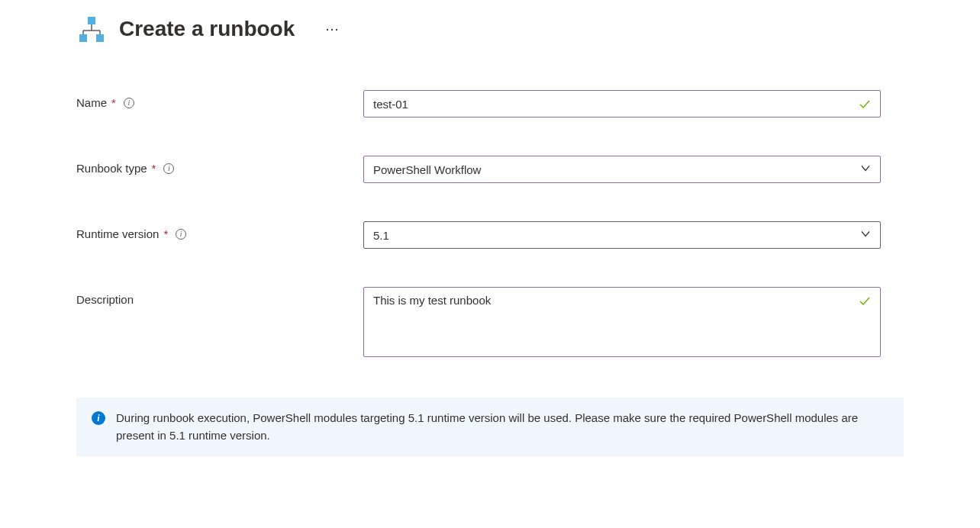 Image resolution: width=980 pixels, height=528 pixels. What do you see at coordinates (220, 99) in the screenshot?
I see `name-label-col: Name * i` at bounding box center [220, 99].